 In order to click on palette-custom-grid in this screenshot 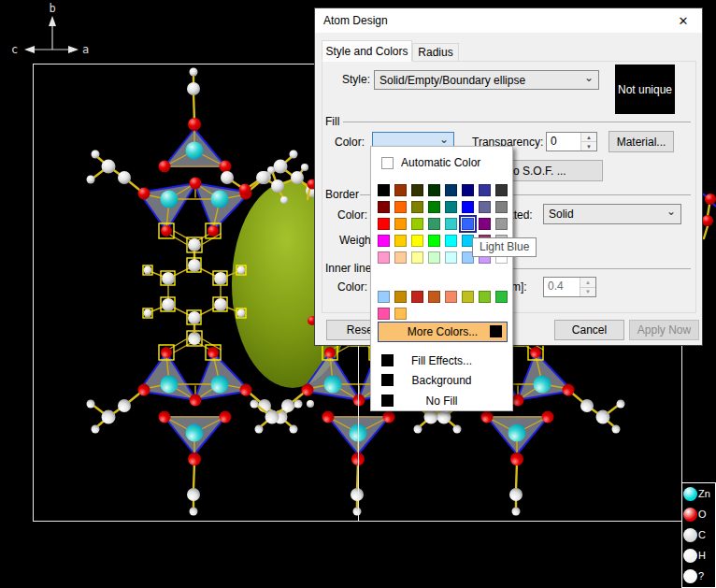, I will do `click(443, 305)`.